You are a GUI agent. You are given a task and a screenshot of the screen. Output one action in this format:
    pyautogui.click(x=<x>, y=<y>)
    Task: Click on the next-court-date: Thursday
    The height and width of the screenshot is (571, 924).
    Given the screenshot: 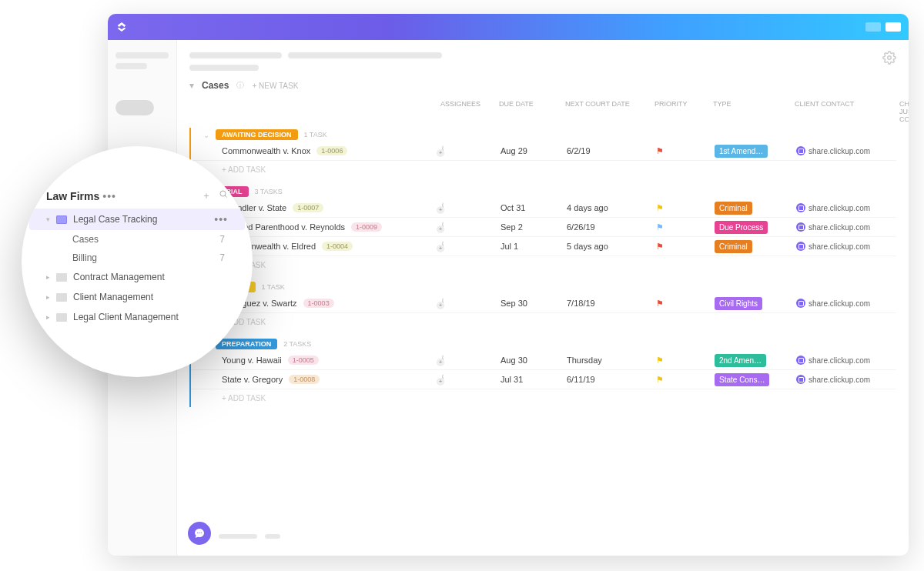 What is the action you would take?
    pyautogui.click(x=609, y=360)
    